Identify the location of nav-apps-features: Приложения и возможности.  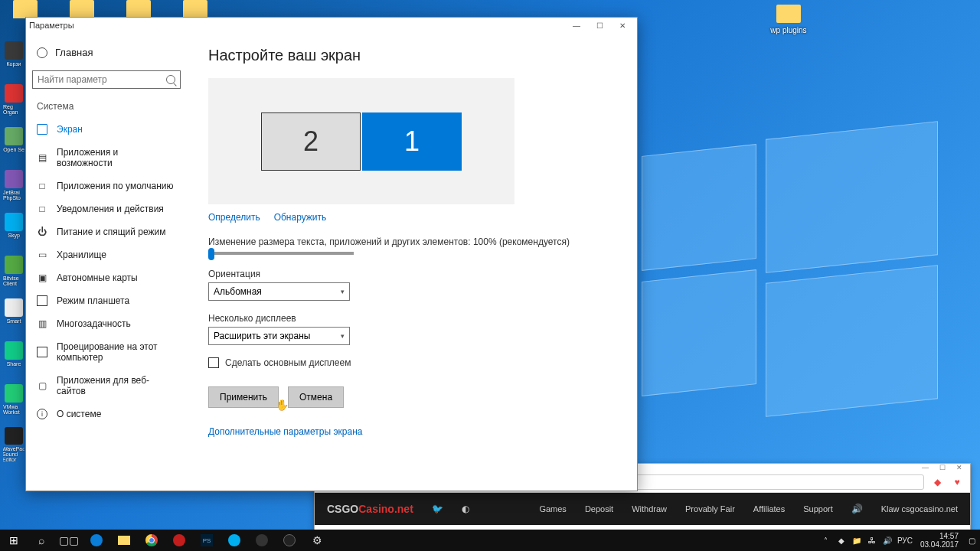
(106, 158).